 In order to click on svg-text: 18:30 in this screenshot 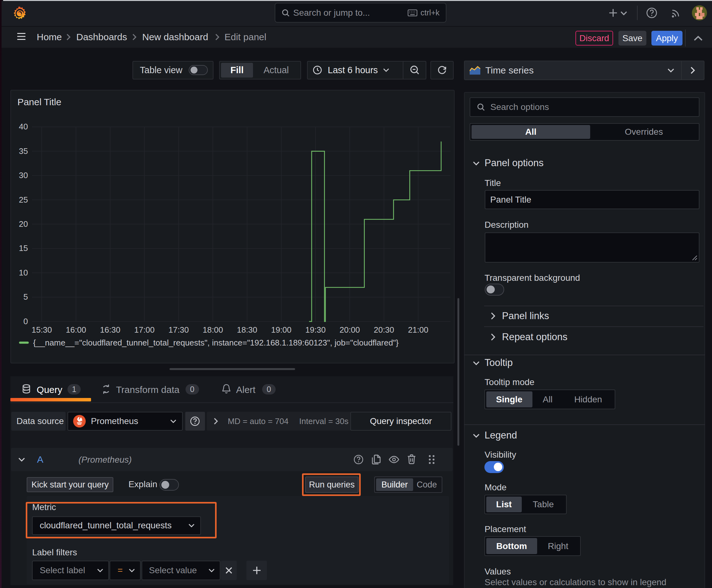, I will do `click(247, 330)`.